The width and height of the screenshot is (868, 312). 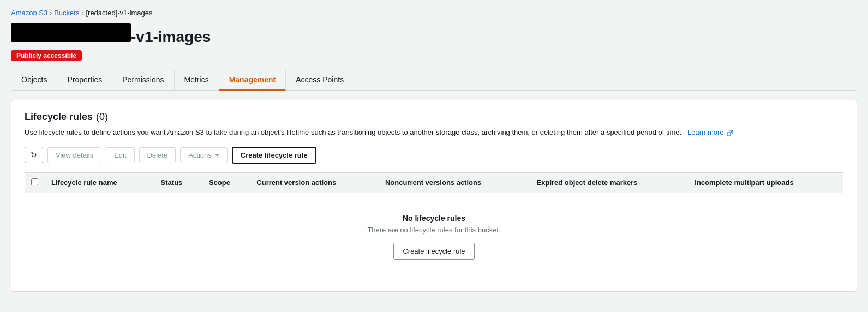 I want to click on col-scope: Scope, so click(x=226, y=182).